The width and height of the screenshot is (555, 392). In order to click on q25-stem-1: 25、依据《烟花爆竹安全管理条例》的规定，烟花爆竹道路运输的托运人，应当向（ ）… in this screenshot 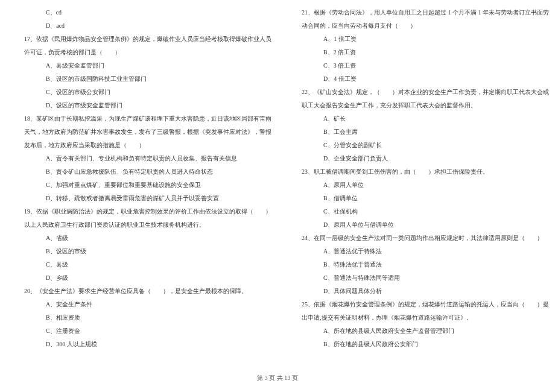, I will do `click(416, 305)`.